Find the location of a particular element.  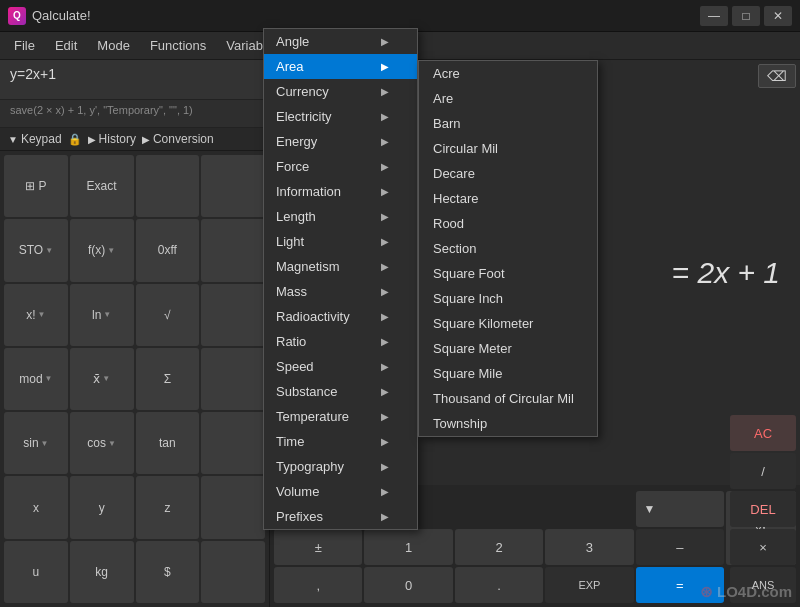

area-square-foot: Square Foot is located at coordinates (508, 274).